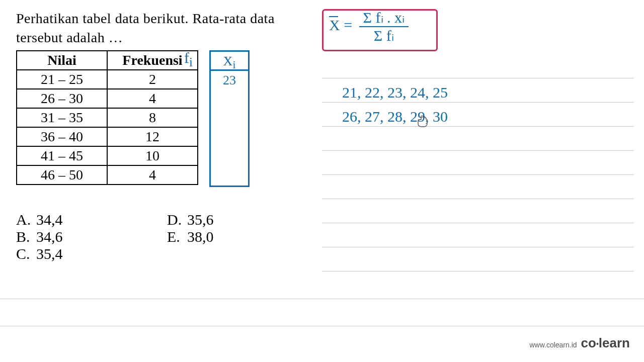  What do you see at coordinates (49, 236) in the screenshot?
I see `answer-B-value: 34,6` at bounding box center [49, 236].